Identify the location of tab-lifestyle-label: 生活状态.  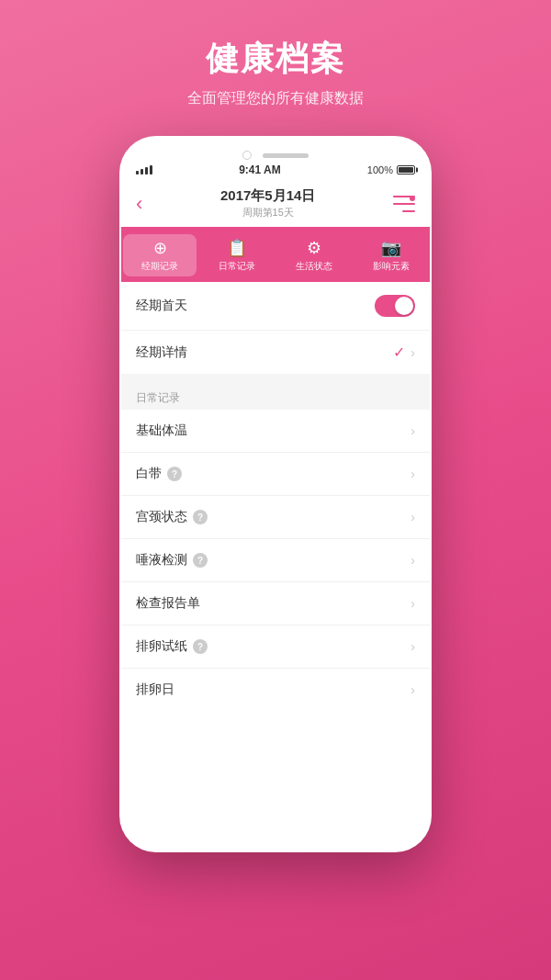
(314, 266).